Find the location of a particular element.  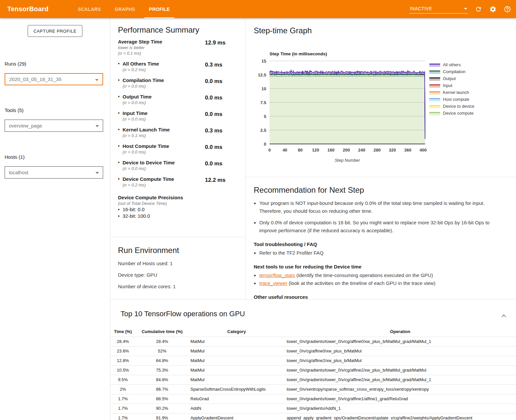

legend-item: Host compute is located at coordinates (452, 99).